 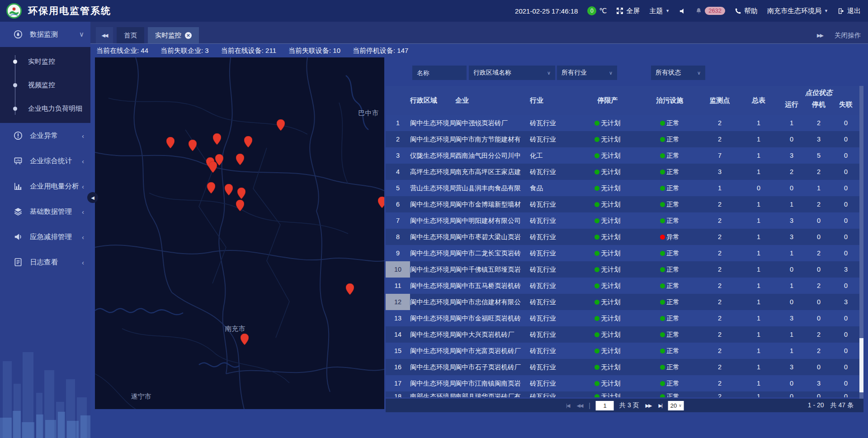 What do you see at coordinates (45, 136) in the screenshot?
I see `sidebar-item-1: 企业异常‹` at bounding box center [45, 136].